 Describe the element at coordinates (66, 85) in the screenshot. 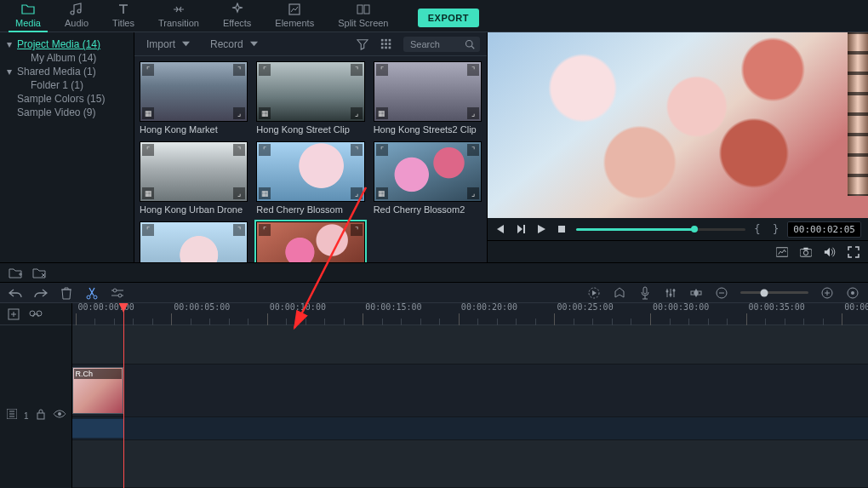

I see `tree-item: Folder 1 (1)` at that location.